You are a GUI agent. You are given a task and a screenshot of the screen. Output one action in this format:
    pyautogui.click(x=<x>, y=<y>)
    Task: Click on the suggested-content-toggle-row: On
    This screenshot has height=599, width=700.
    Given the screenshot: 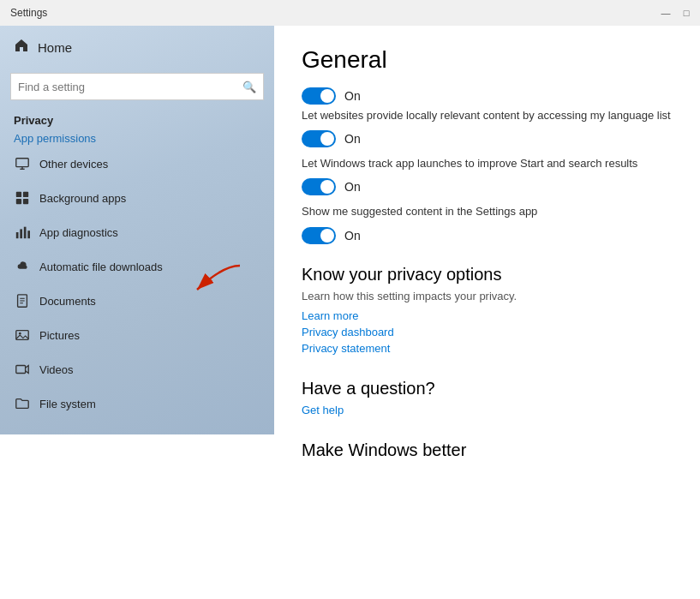 What is the action you would take?
    pyautogui.click(x=487, y=236)
    